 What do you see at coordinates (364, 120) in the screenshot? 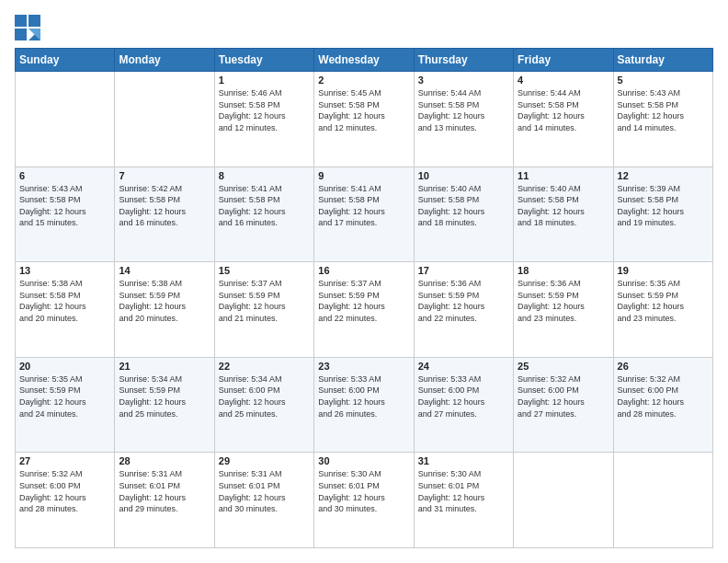
I see `calendar-cell: 2Sunrise: 5:45 AM Sunset: 5:58 PM Daylig…` at bounding box center [364, 120].